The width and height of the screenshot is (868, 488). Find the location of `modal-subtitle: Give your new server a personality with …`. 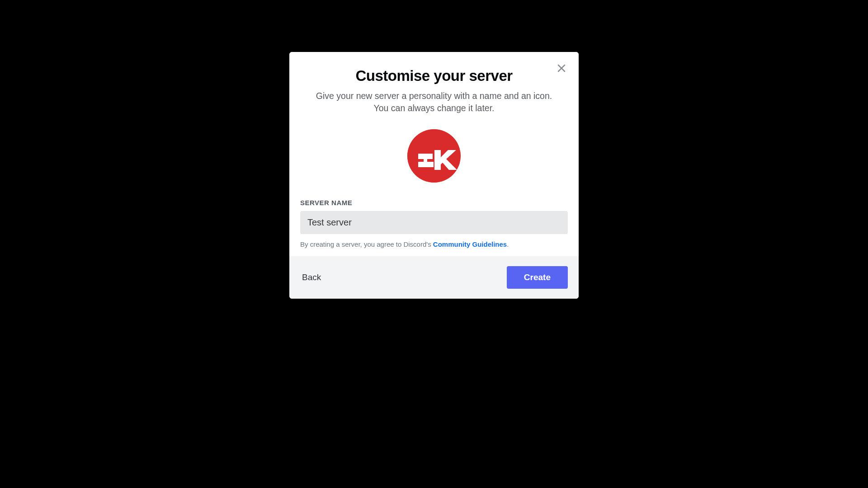

modal-subtitle: Give your new server a personality with … is located at coordinates (434, 102).